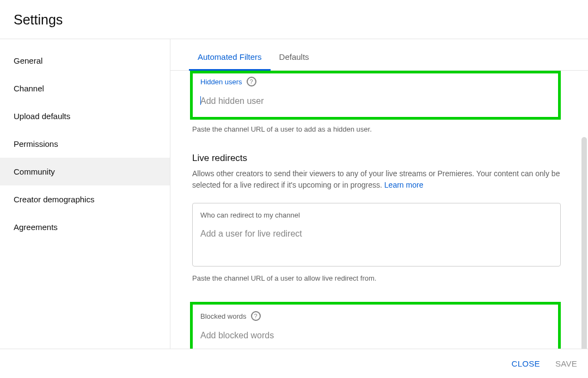 The height and width of the screenshot is (378, 588). Describe the element at coordinates (377, 234) in the screenshot. I see `live-redirect-input` at that location.